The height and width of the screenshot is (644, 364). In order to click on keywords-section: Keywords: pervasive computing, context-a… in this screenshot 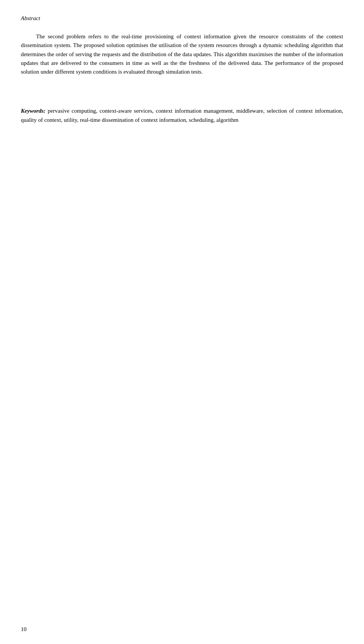, I will do `click(182, 115)`.